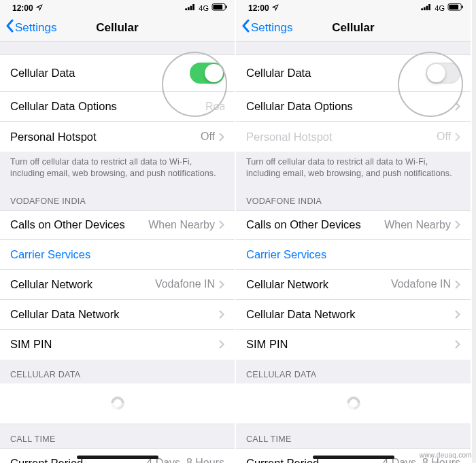 The image size is (476, 463). Describe the element at coordinates (39, 8) in the screenshot. I see `location-icon` at that location.